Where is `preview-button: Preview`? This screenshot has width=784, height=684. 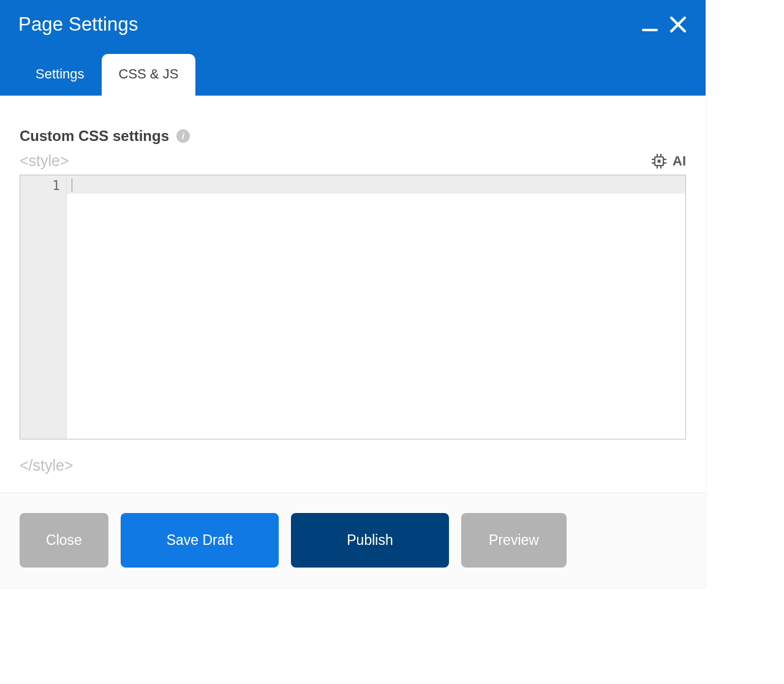
preview-button: Preview is located at coordinates (514, 541).